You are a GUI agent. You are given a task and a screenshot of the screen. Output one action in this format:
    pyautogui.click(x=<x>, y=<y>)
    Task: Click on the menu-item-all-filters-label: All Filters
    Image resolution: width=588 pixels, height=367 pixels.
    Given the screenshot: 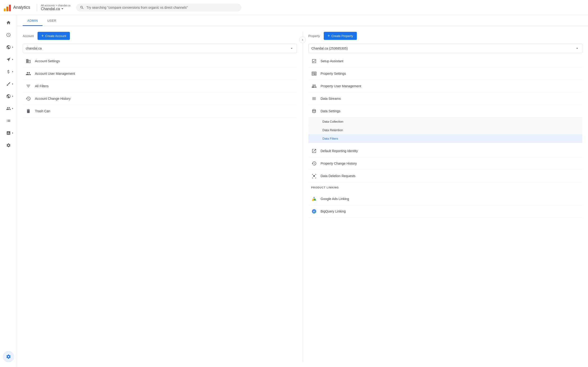 What is the action you would take?
    pyautogui.click(x=42, y=86)
    